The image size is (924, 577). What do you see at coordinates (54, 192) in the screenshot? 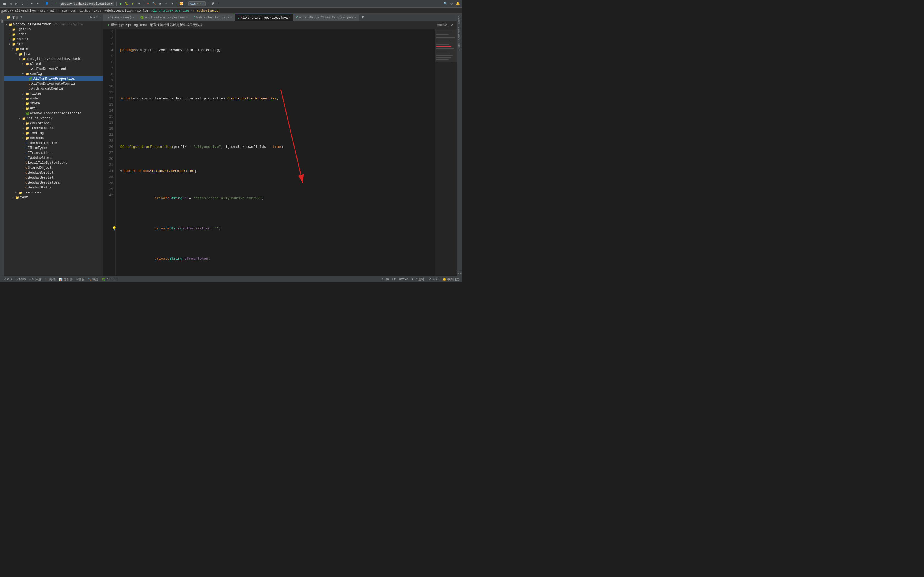
I see `tree-resources: ▷ 📁 resources` at bounding box center [54, 192].